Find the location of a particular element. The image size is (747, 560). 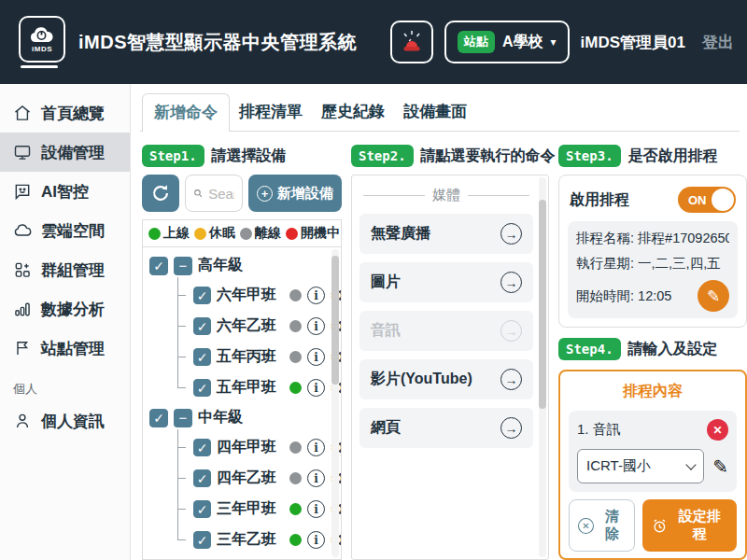

command-audio: 音訊 → is located at coordinates (446, 330).